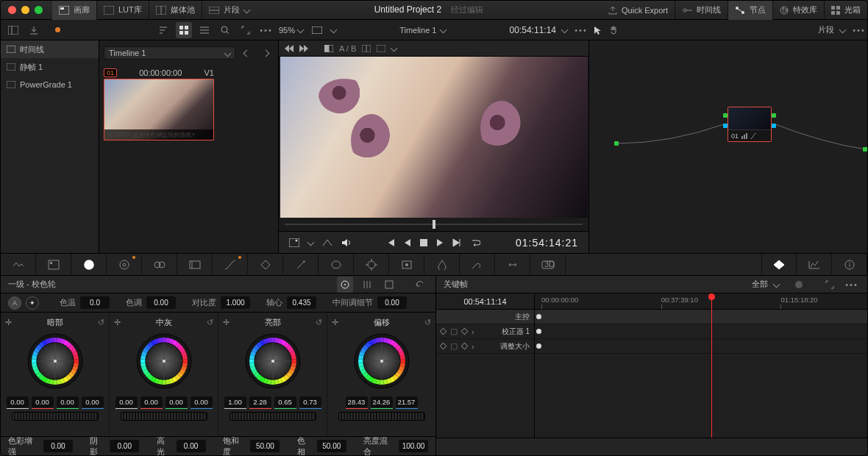  I want to click on wheels-mode-log-icon, so click(389, 285).